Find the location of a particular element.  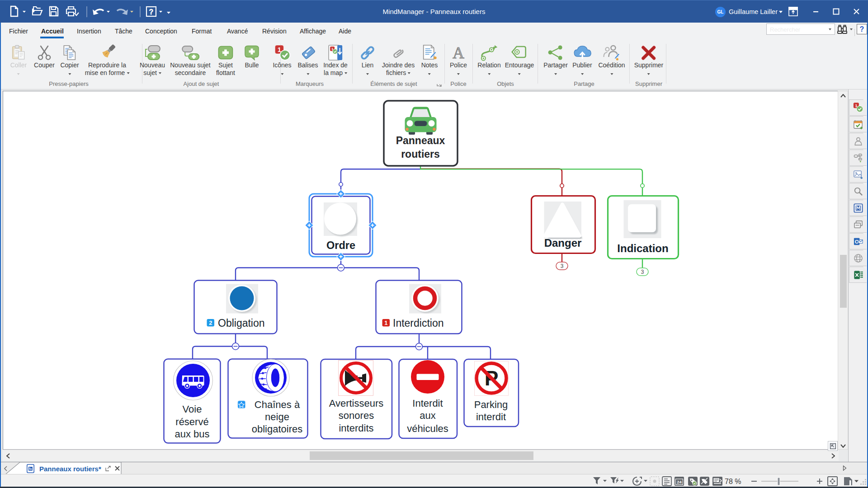

svg-text: Parking is located at coordinates (491, 405).